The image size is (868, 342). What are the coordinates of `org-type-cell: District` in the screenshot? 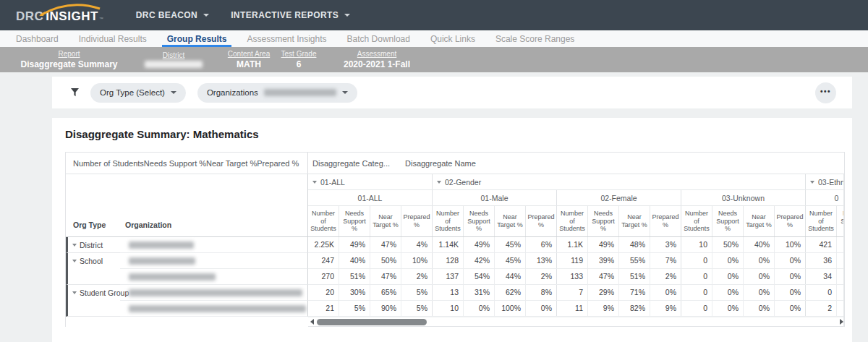 It's located at (93, 245).